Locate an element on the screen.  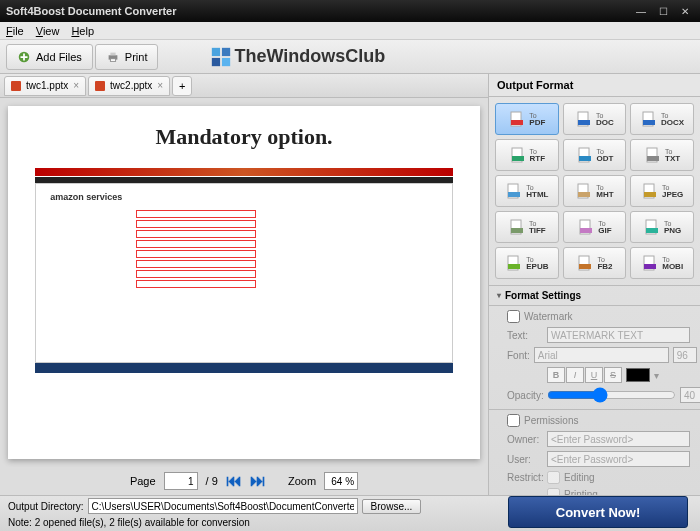
restrict-printing-checkbox is located at coordinates (554, 492).